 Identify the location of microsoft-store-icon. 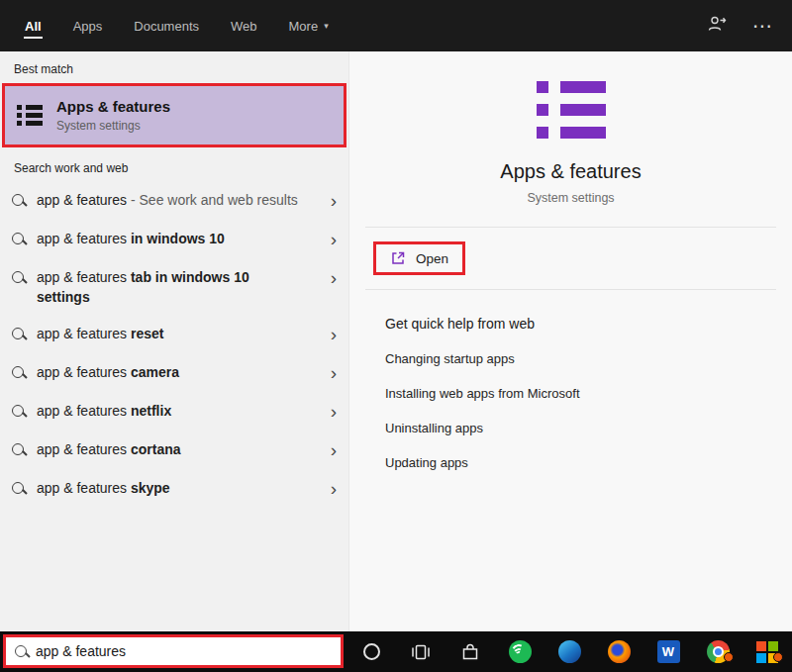
(470, 652).